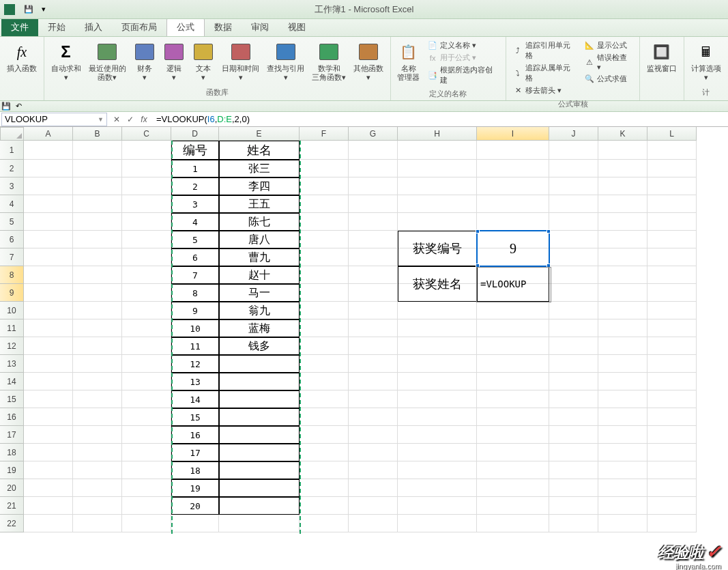  I want to click on cell-E8: 赵十, so click(259, 275).